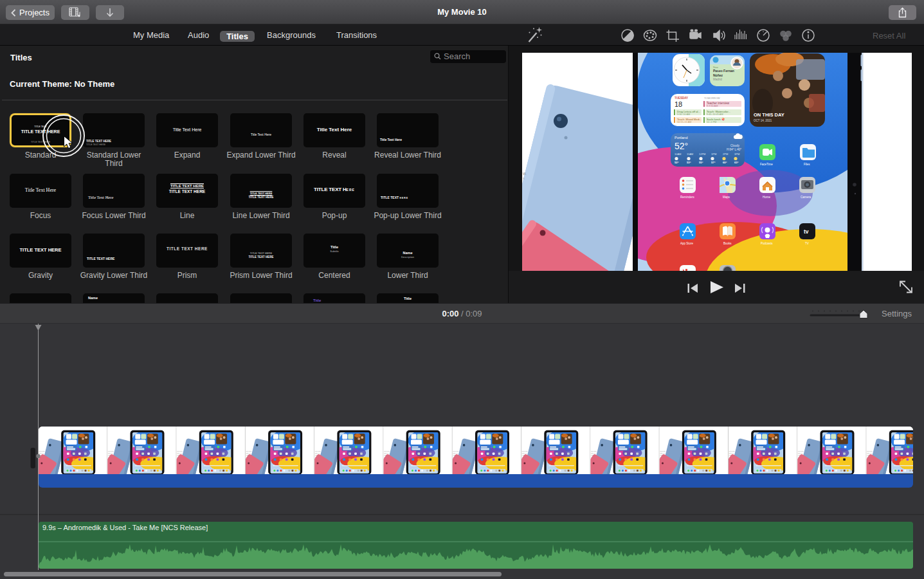 Image resolution: width=924 pixels, height=579 pixels. Describe the element at coordinates (807, 243) in the screenshot. I see `svg-text: TV` at that location.